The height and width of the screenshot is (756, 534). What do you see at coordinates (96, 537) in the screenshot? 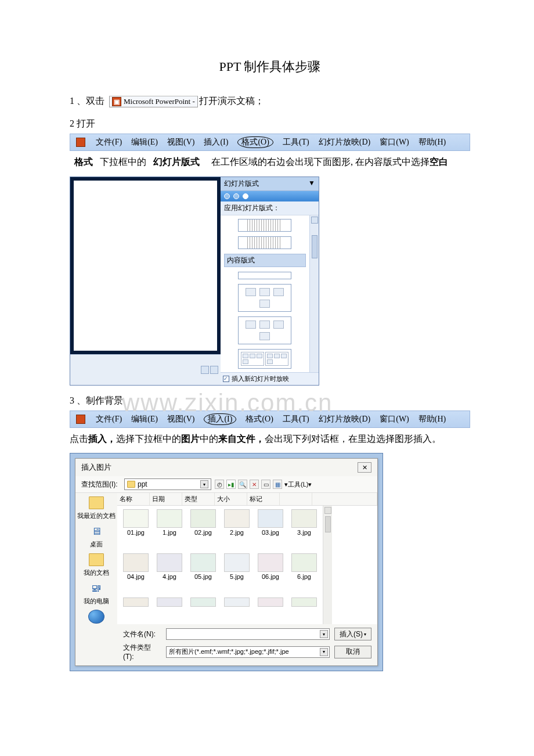
I see `place-desktop: 🖥桌面` at bounding box center [96, 537].